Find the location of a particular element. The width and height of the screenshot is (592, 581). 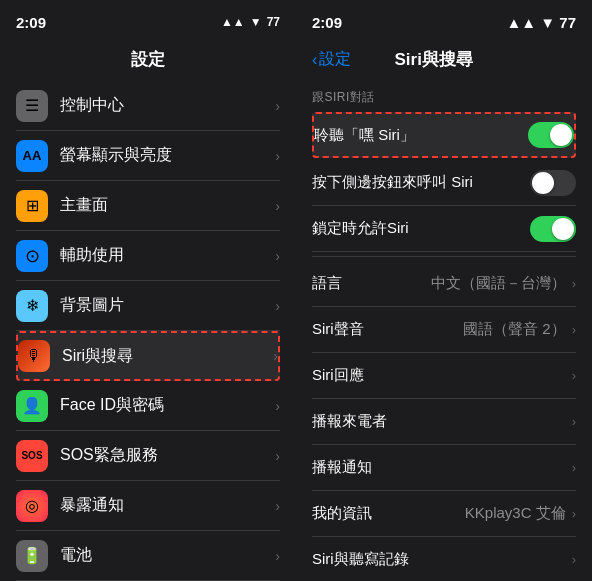

right-status-bar: 2:09 ▲▲ ▼ 77 is located at coordinates (444, 22).